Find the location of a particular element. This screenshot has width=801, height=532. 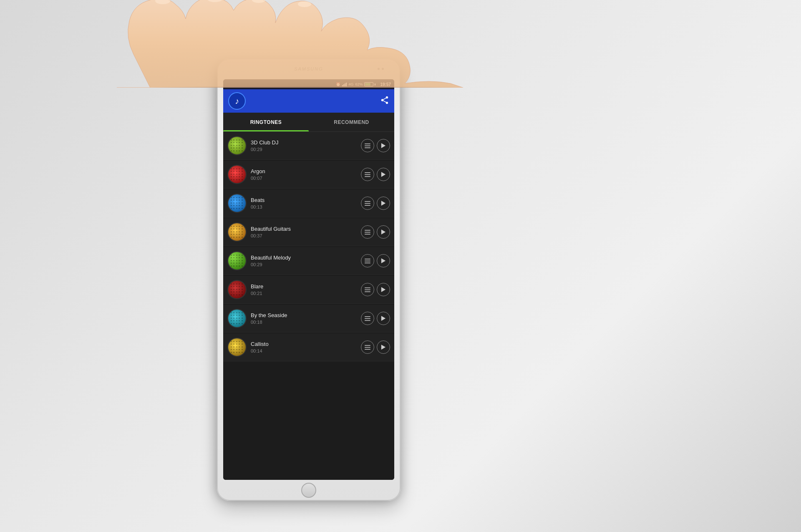

ringtone-info: By the Seaside 00:18 is located at coordinates (306, 318).